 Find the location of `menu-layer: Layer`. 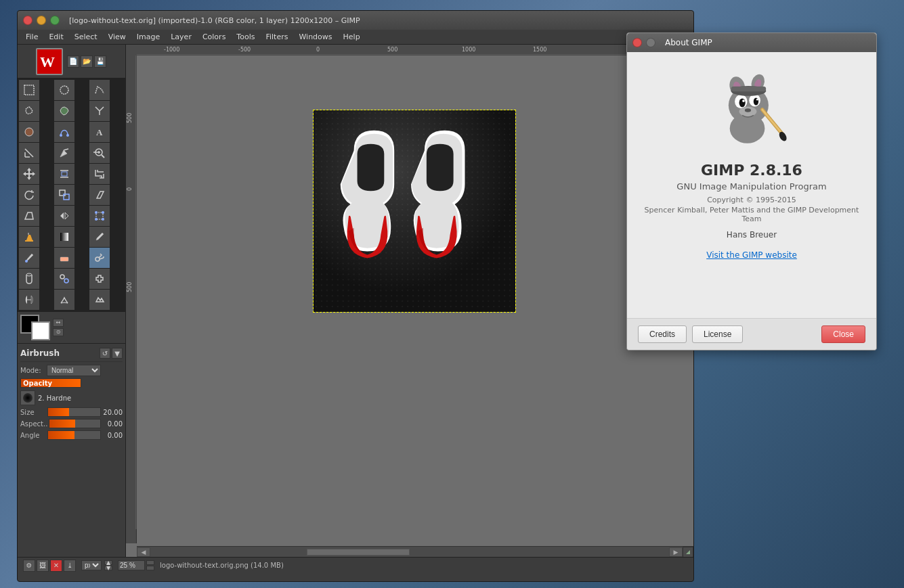

menu-layer: Layer is located at coordinates (181, 37).